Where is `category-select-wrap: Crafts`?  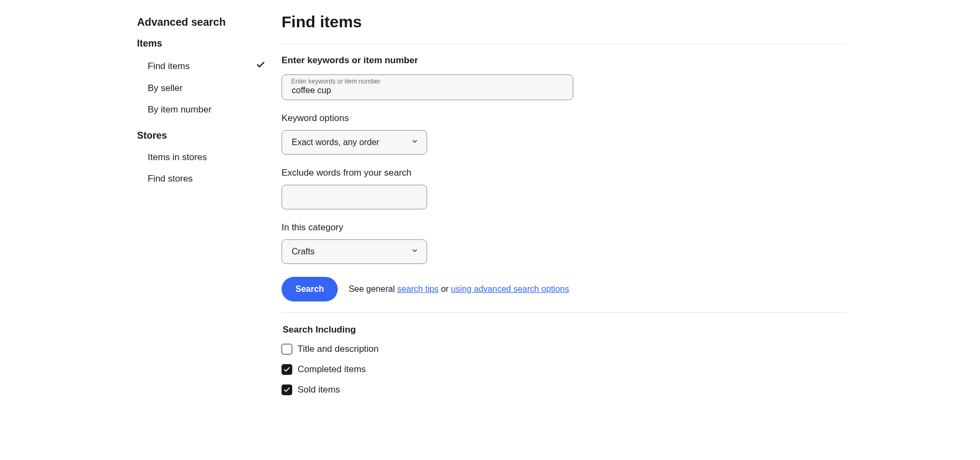 category-select-wrap: Crafts is located at coordinates (354, 252).